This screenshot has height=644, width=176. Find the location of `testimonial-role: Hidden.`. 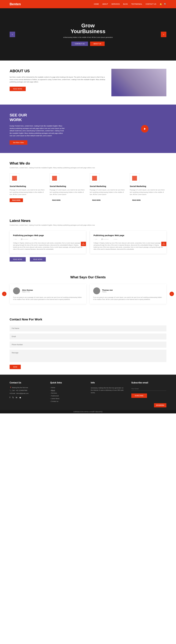

testimonial-role: Hidden. is located at coordinates (108, 292).